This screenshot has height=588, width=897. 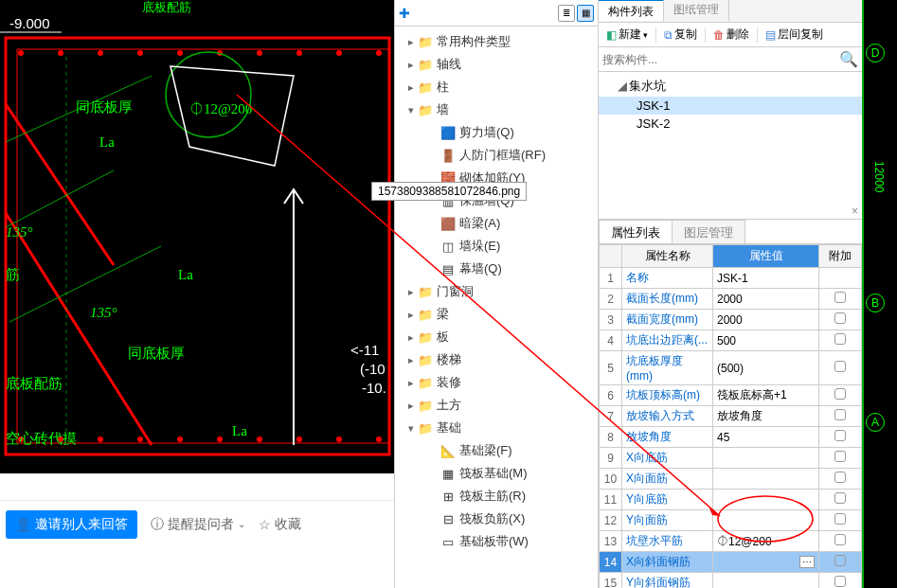 What do you see at coordinates (668, 341) in the screenshot?
I see `property-name: 坑底出边距离(...` at bounding box center [668, 341].